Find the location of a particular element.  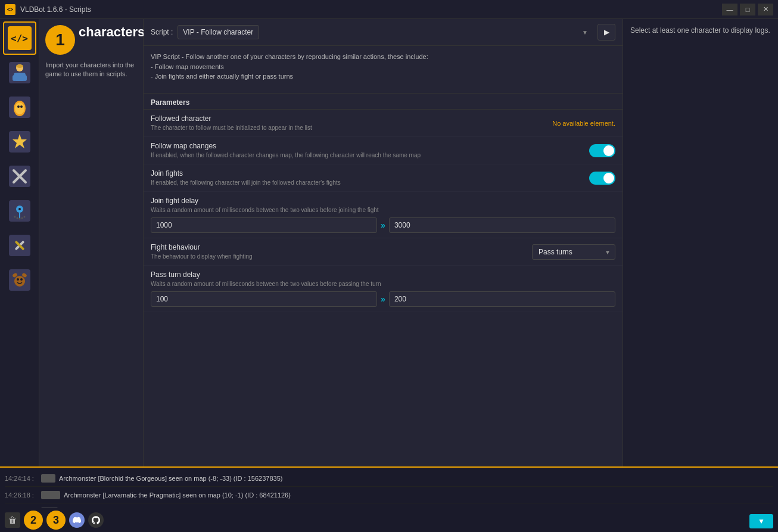

trash-button: 🗑 is located at coordinates (13, 520).